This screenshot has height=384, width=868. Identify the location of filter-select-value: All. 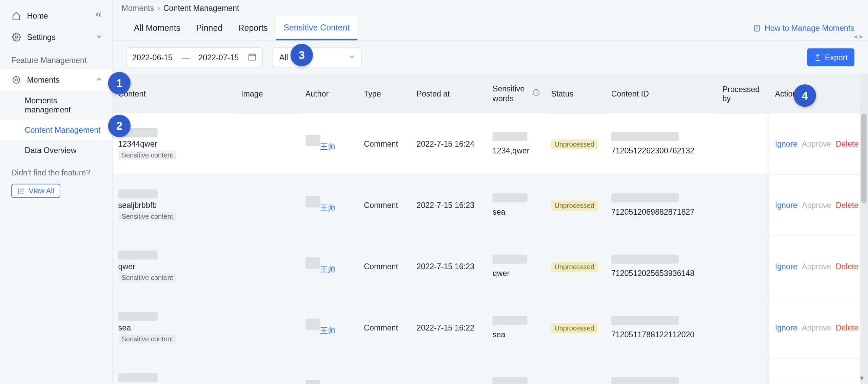
(284, 58).